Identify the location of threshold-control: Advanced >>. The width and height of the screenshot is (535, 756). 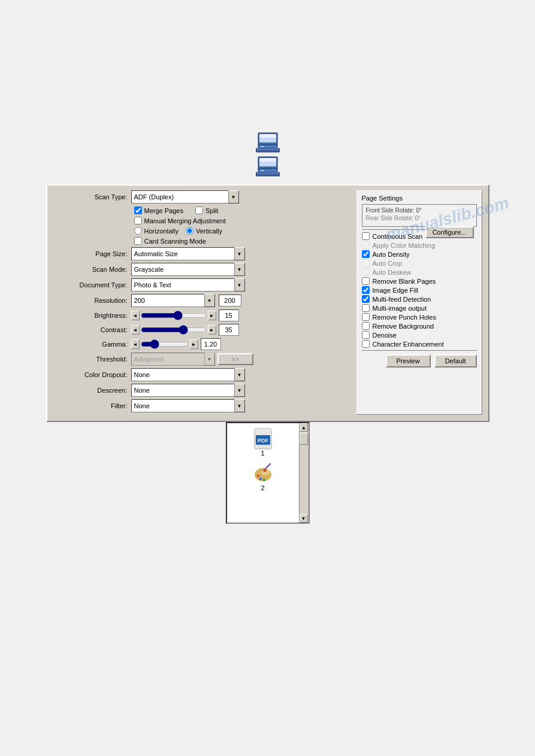
(241, 359).